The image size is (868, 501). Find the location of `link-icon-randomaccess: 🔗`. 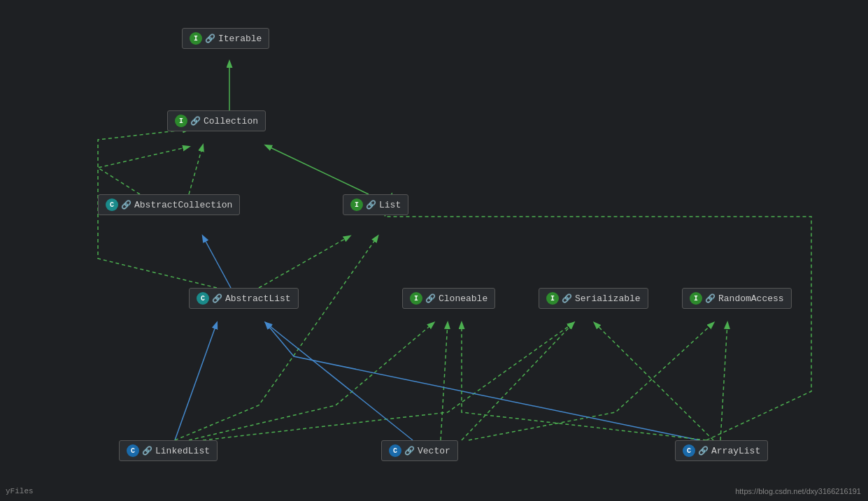

link-icon-randomaccess: 🔗 is located at coordinates (711, 299).